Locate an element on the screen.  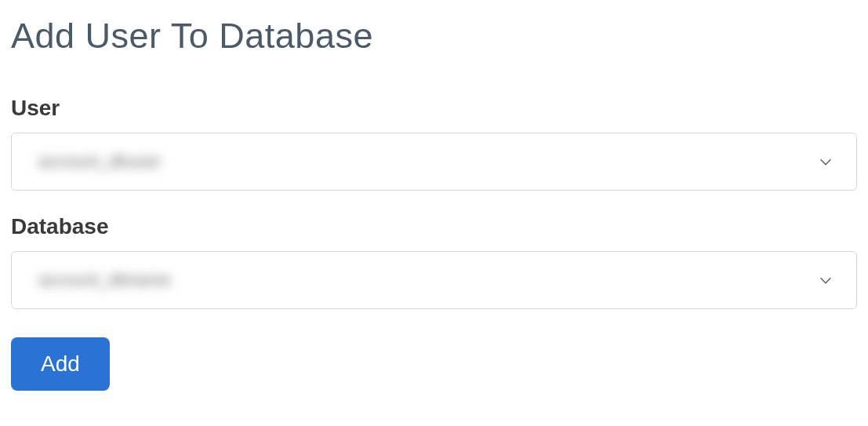
database-label: Database is located at coordinates (434, 227).